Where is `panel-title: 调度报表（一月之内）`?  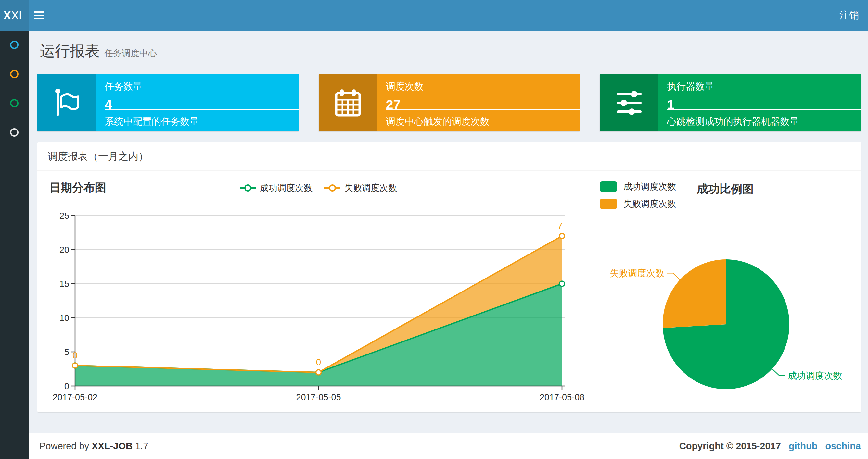 panel-title: 调度报表（一月之内） is located at coordinates (449, 156).